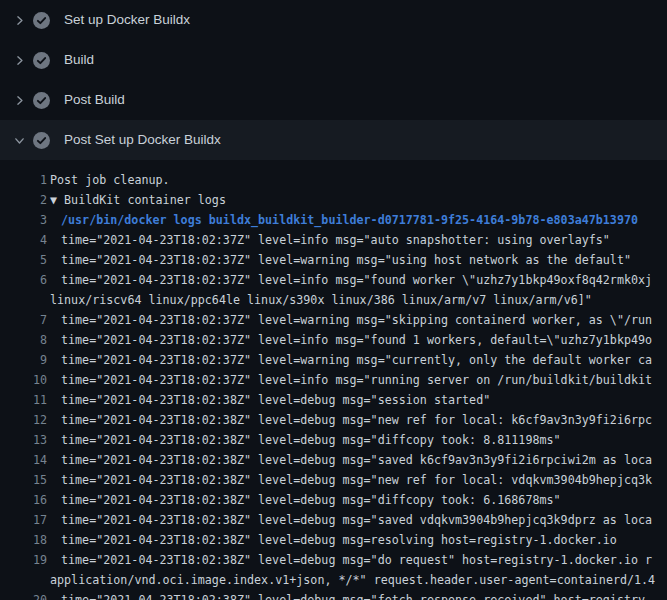 The image size is (667, 600). Describe the element at coordinates (350, 220) in the screenshot. I see `command-text: /usr/bin/docker logs buildx_buildkit_bui…` at that location.